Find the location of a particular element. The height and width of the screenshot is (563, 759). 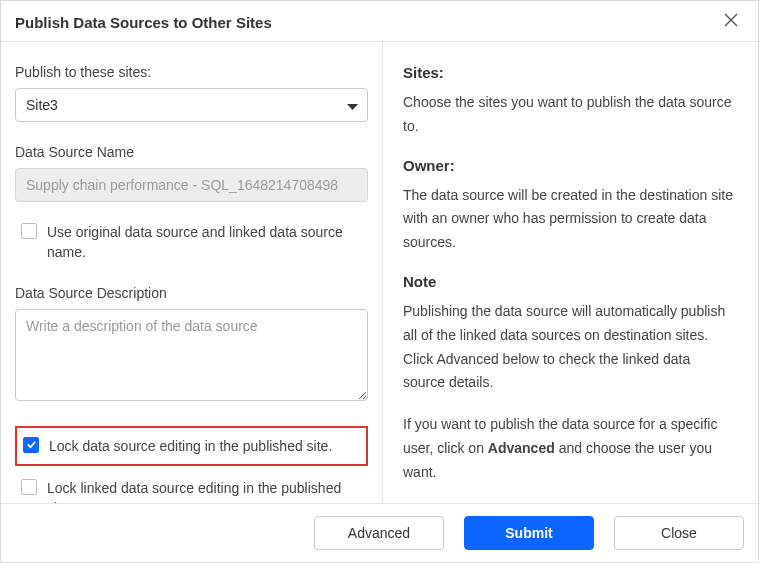

lock-edit-row: Lock data source editing in the publishe… is located at coordinates (192, 446).